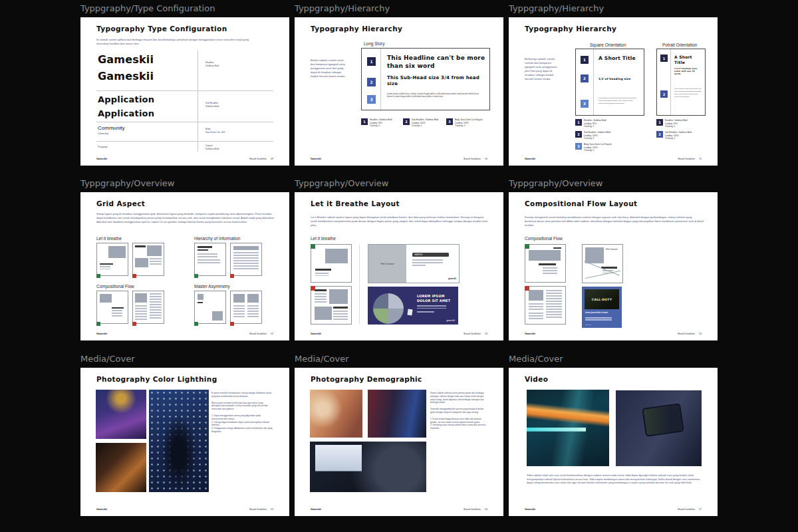  I want to click on frame-breathe-layout: Typpgraphy/Overview Let it Breathe Layou…, so click(399, 259).